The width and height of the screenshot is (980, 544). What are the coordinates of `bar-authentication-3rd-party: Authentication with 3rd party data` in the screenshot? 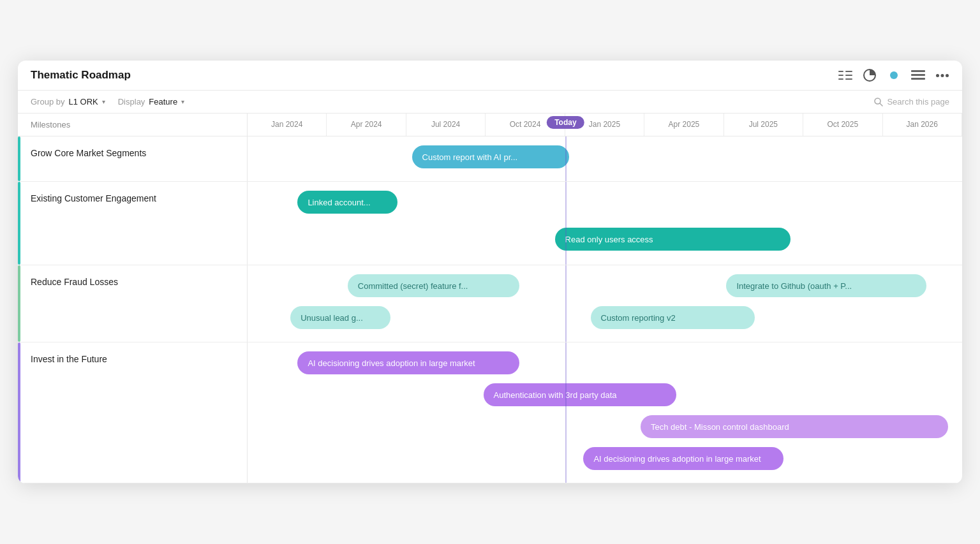 It's located at (580, 395).